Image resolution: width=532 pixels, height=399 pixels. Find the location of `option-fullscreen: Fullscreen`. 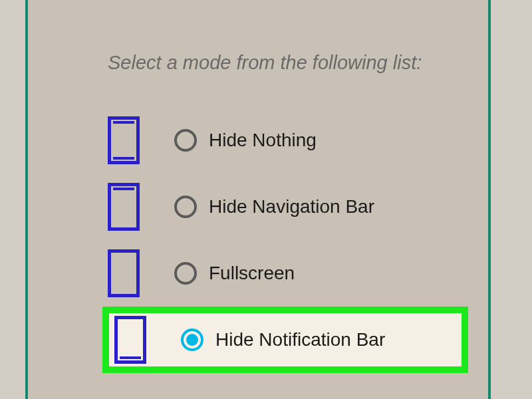

option-fullscreen: Fullscreen is located at coordinates (285, 273).